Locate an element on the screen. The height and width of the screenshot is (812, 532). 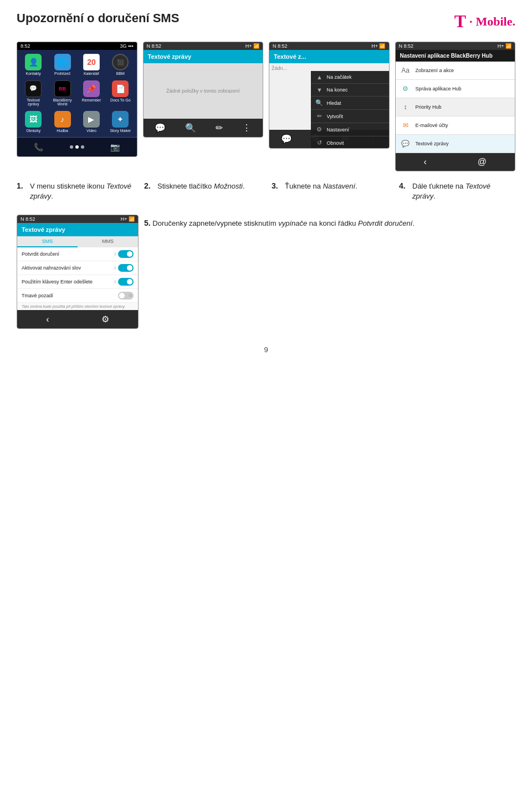
create-icon: ✏ is located at coordinates (319, 116).